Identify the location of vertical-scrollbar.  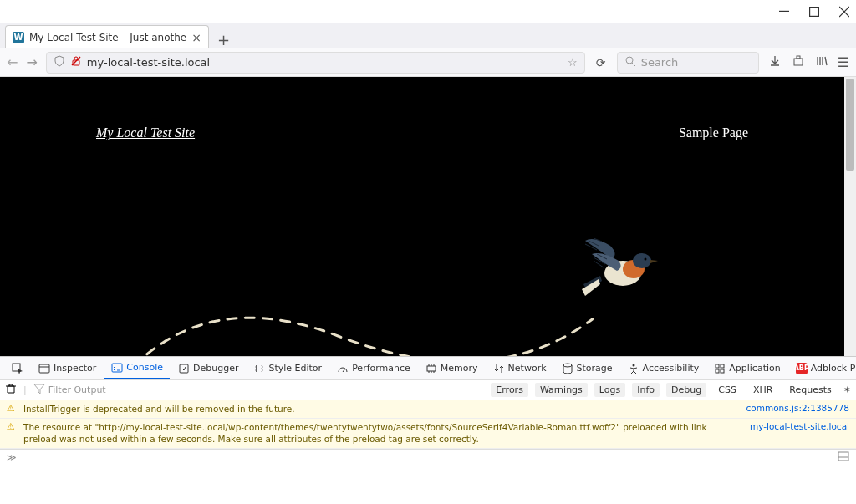
(850, 216).